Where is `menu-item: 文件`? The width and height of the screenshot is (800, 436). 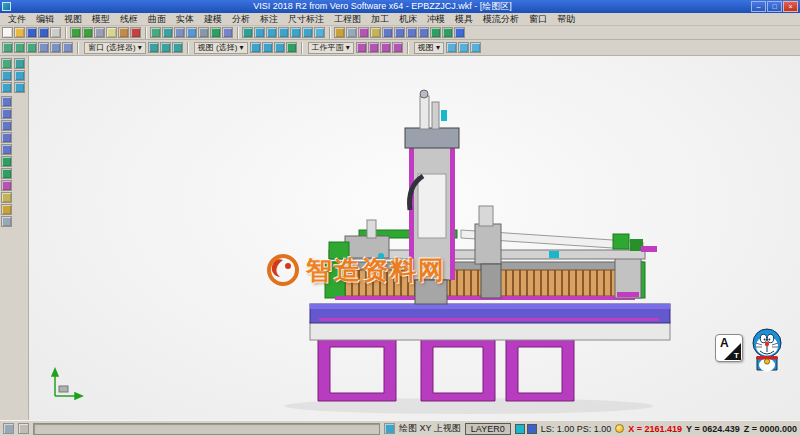
menu-item: 文件 is located at coordinates (17, 20).